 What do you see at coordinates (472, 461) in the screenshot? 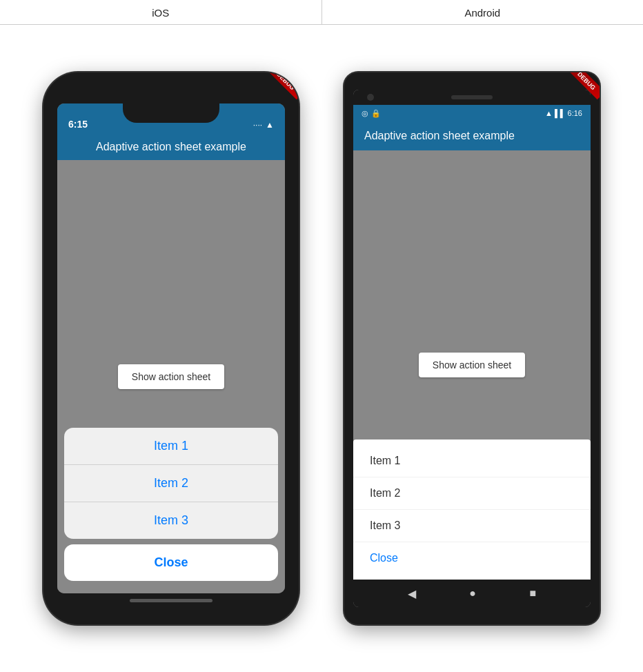
I see `android-sheet-item-1: Item 1` at bounding box center [472, 461].